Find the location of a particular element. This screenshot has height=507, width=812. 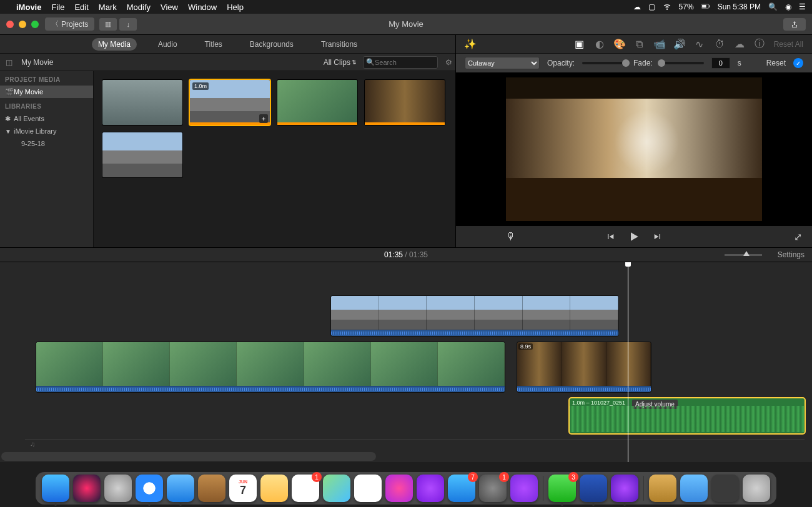

speed-icon: ⏱ is located at coordinates (720, 44).